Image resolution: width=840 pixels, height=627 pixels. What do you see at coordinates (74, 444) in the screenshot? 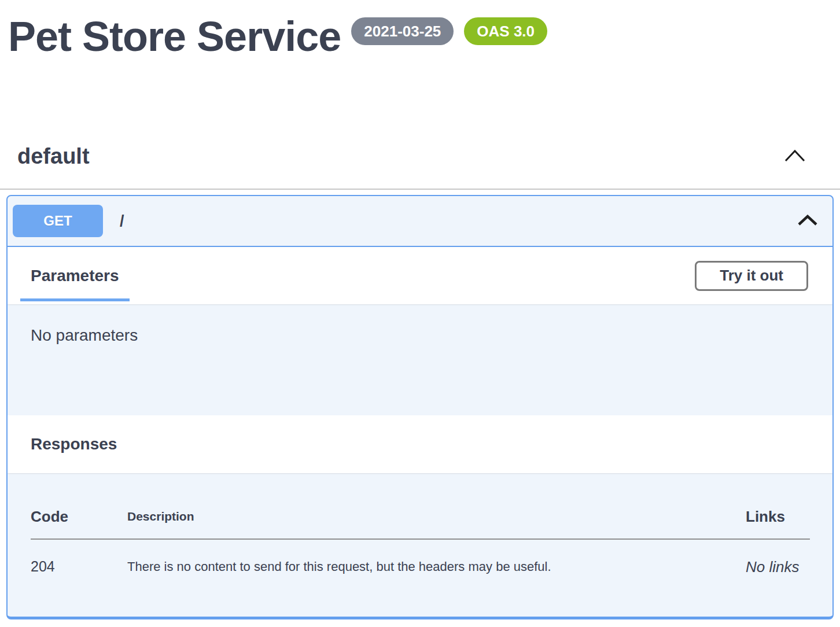
I see `responses-title: Responses` at bounding box center [74, 444].